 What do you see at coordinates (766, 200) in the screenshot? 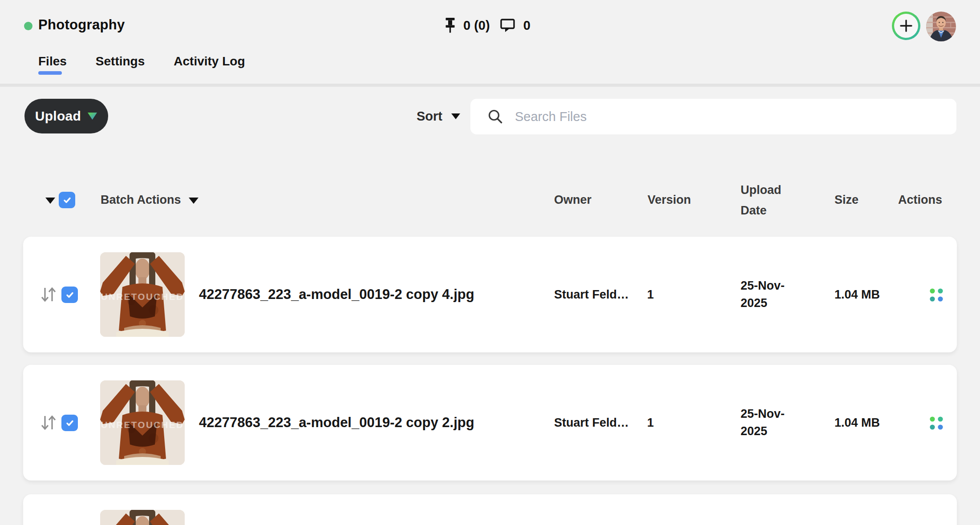
I see `column-header-upload-date: Upload Date` at bounding box center [766, 200].